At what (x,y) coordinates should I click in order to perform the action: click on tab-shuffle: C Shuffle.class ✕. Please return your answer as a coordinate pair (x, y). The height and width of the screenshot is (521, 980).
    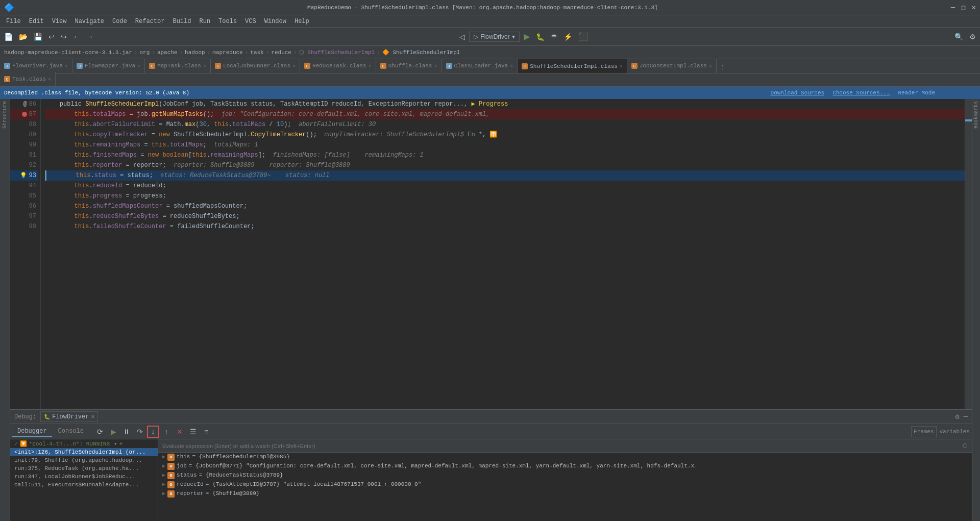
    Looking at the image, I should click on (409, 66).